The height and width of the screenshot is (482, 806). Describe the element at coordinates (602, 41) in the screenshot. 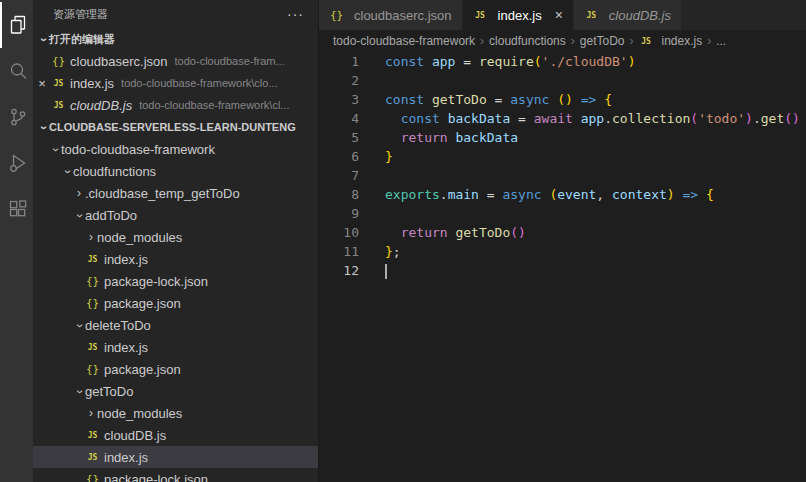

I see `breadcrumb-item: getToDo` at that location.